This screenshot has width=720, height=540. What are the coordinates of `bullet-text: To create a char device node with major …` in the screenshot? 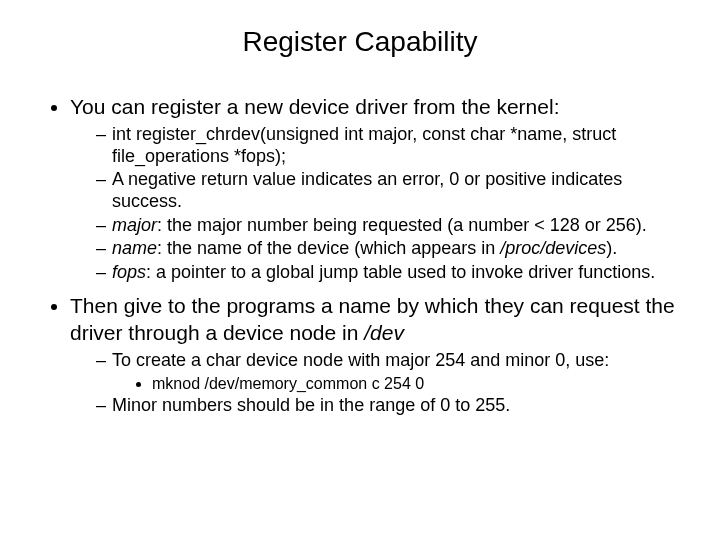 It's located at (360, 360).